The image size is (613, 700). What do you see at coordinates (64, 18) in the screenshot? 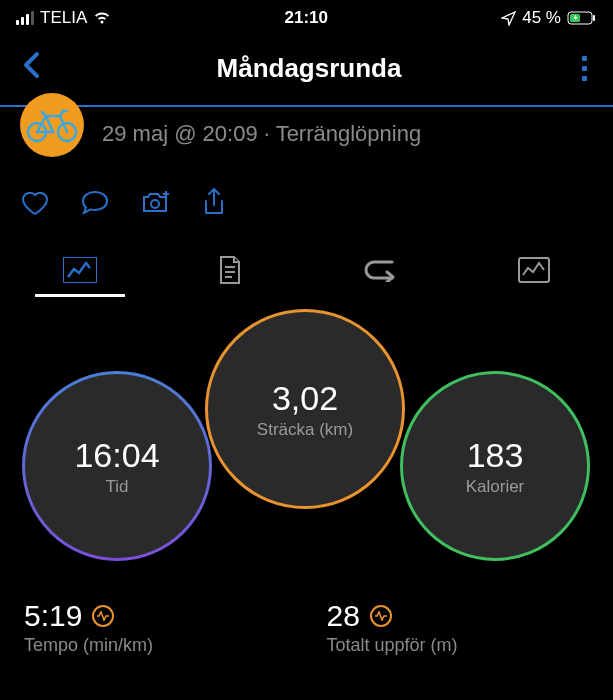
I see `carrier-label: TELIA` at bounding box center [64, 18].